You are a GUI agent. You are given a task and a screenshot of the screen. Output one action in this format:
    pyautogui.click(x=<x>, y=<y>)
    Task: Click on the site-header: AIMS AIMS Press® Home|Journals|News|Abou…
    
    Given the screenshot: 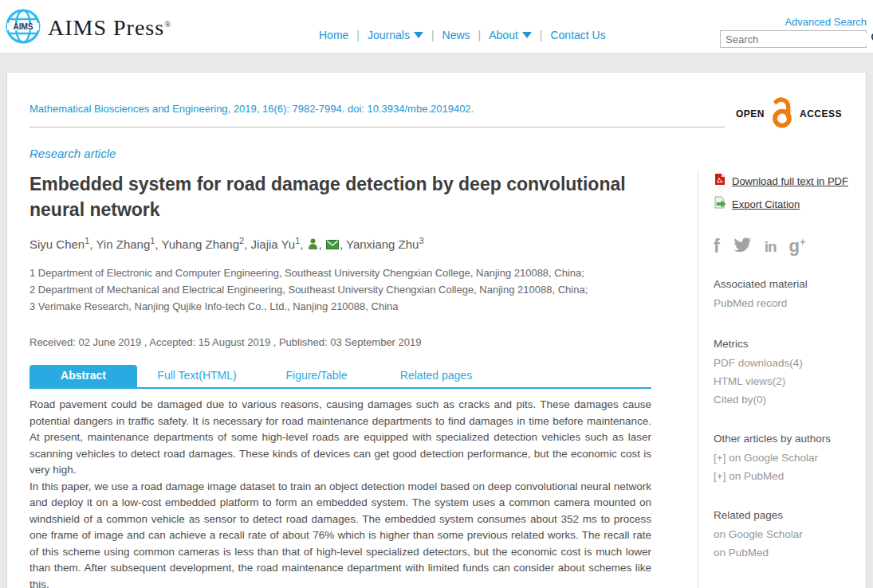 What is the action you would take?
    pyautogui.click(x=437, y=26)
    